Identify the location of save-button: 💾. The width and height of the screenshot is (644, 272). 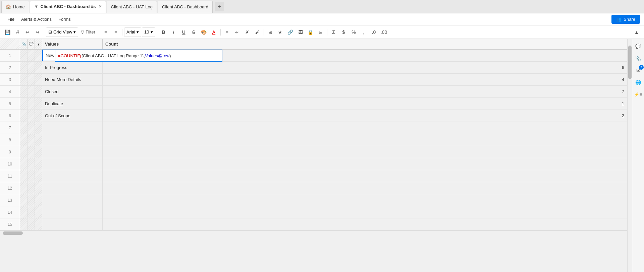
(7, 32).